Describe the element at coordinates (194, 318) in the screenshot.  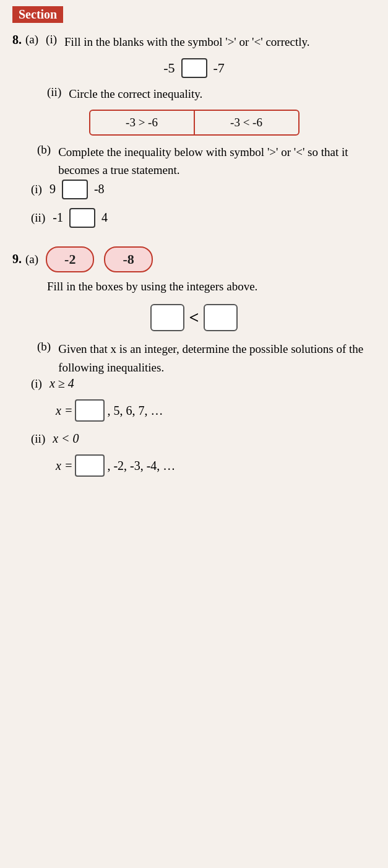
I see `q9a-lt-symbol: <` at that location.